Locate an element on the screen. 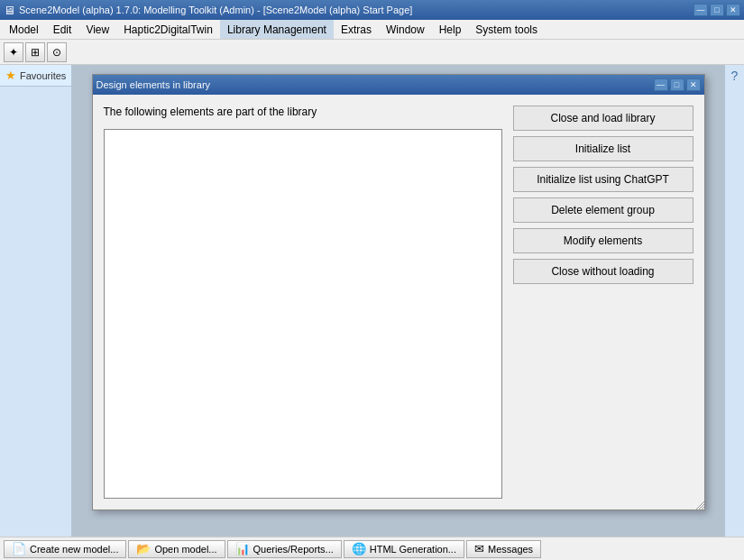  menu-library: Library Management is located at coordinates (277, 29).